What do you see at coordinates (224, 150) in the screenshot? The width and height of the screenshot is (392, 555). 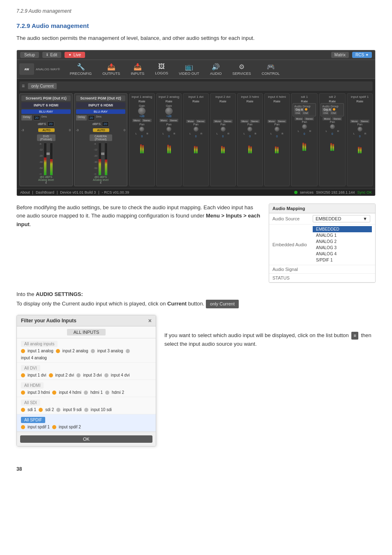 I see `ch4-m-r` at bounding box center [224, 150].